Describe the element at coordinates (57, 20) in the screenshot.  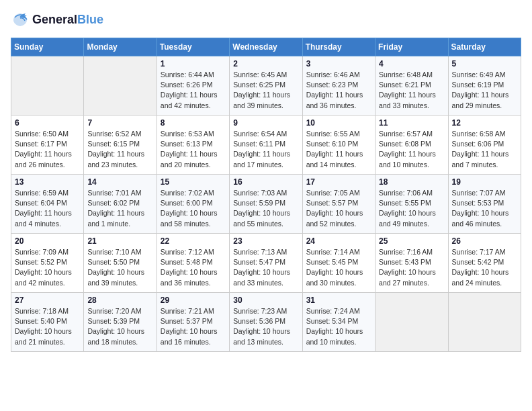
I see `logo: GeneralBlue` at that location.